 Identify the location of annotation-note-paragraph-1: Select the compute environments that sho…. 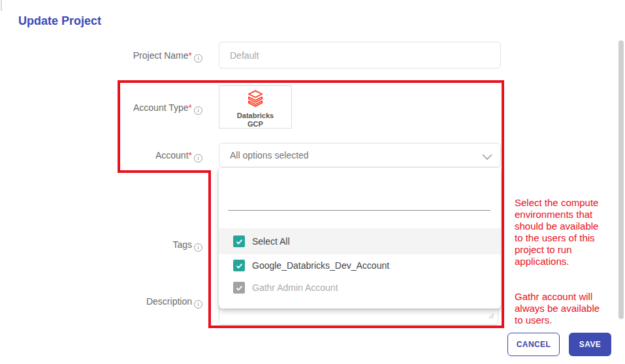
(566, 232).